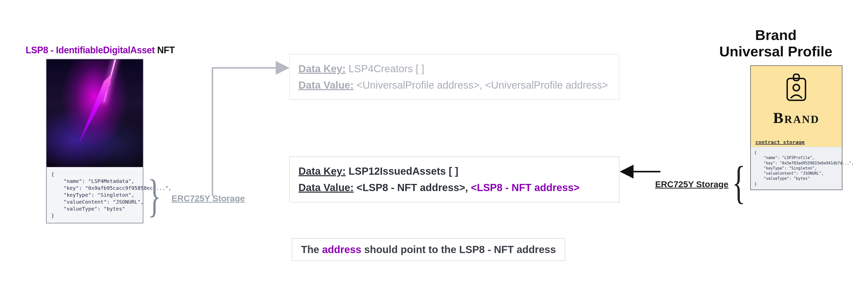 Image resolution: width=868 pixels, height=302 pixels. What do you see at coordinates (326, 85) in the screenshot?
I see `creators-val-label: Data Value:` at bounding box center [326, 85].